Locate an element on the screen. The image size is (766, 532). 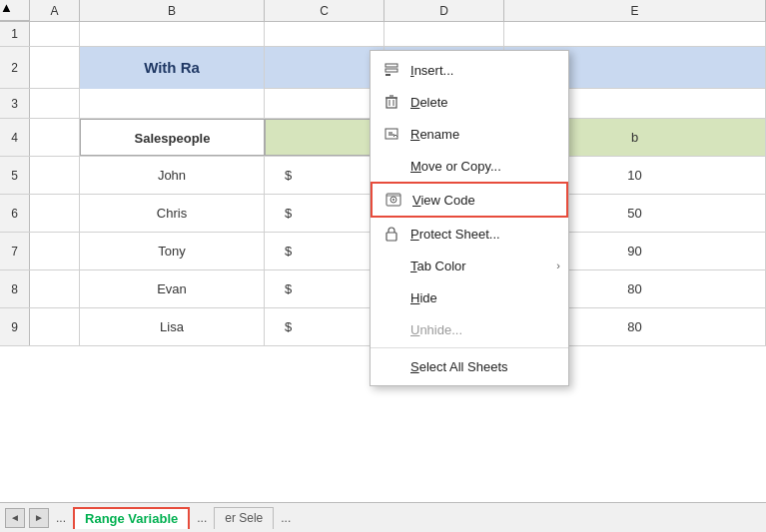
cell-5c: $ is located at coordinates (325, 176).